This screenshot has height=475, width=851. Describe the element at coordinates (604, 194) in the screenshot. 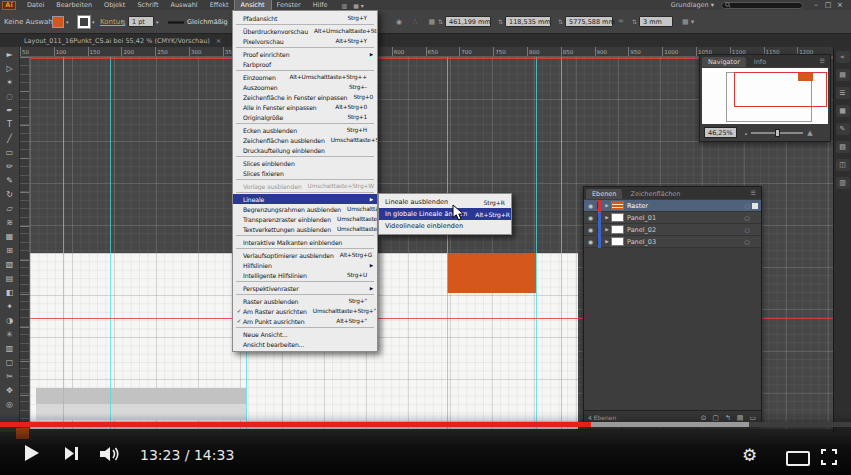

I see `panel-tab: Ebenen` at that location.